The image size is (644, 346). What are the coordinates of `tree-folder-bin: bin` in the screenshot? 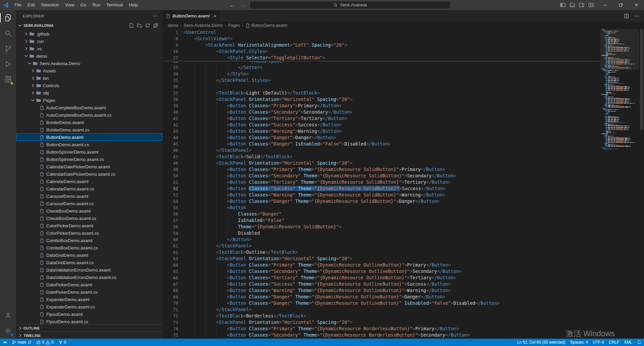 It's located at (89, 78).